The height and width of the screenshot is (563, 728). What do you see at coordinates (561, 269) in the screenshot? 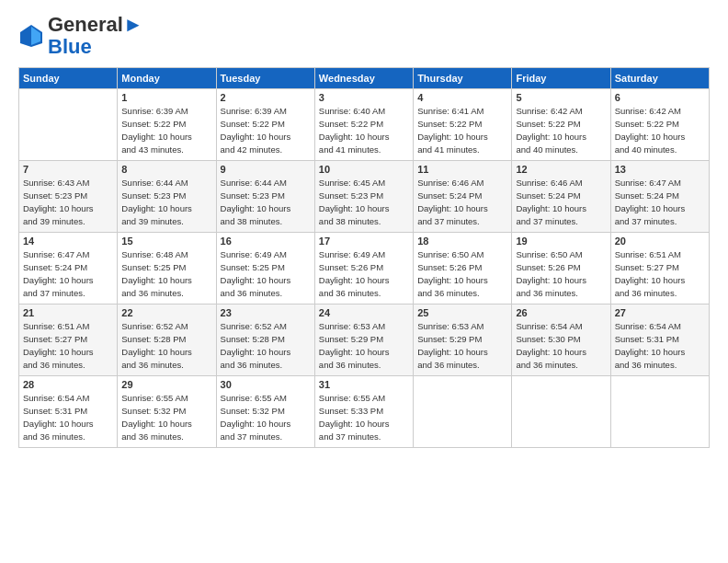
I see `day-cell: 19Sunrise: 6:50 AMSunset: 5:26 PMDayligh…` at bounding box center [561, 269].